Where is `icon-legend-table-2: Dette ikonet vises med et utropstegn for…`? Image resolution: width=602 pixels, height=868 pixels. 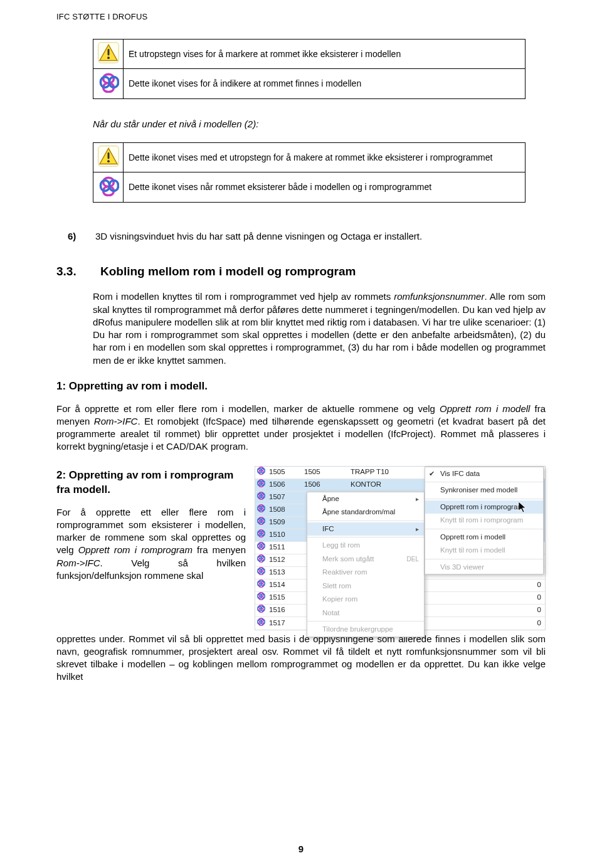
icon-legend-table-2: Dette ikonet vises med et utropstegn for… is located at coordinates (309, 173).